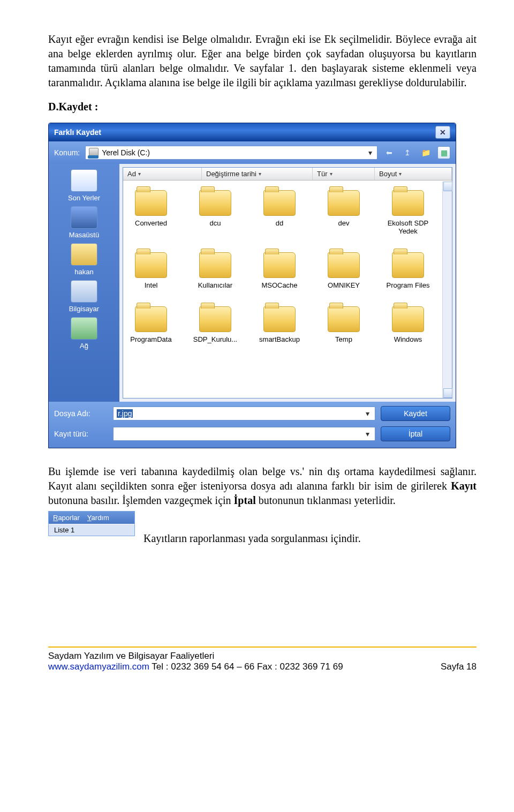 This screenshot has height=812, width=514. What do you see at coordinates (78, 132) in the screenshot?
I see `dialog-title: Farklı Kaydet` at bounding box center [78, 132].